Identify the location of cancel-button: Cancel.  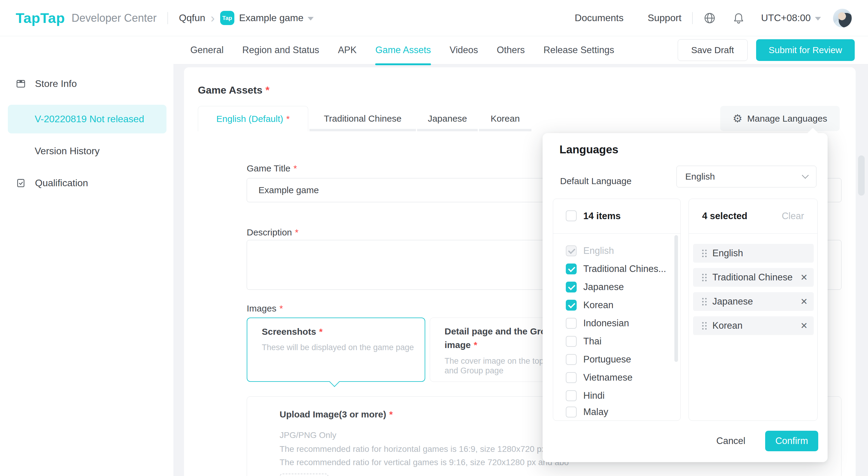
(731, 441).